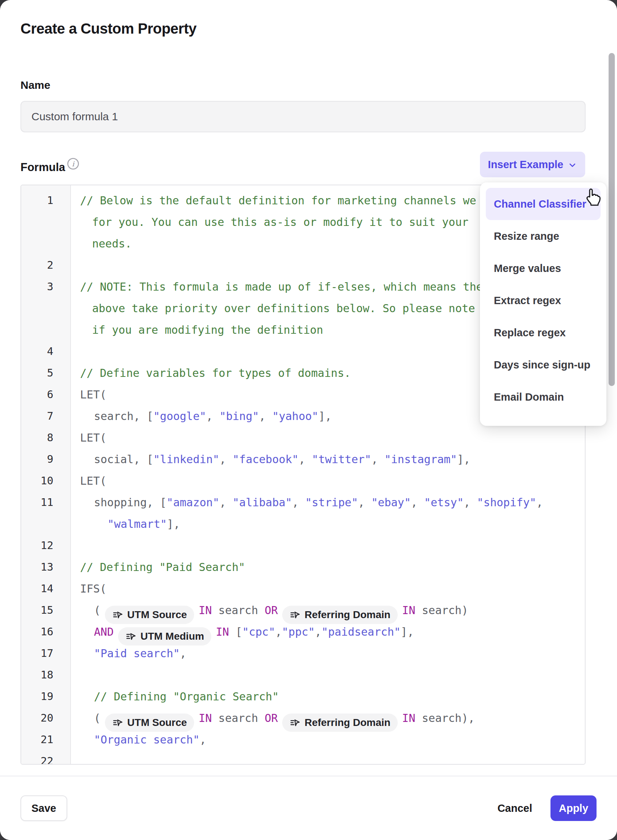  I want to click on line-number: 21, so click(37, 740).